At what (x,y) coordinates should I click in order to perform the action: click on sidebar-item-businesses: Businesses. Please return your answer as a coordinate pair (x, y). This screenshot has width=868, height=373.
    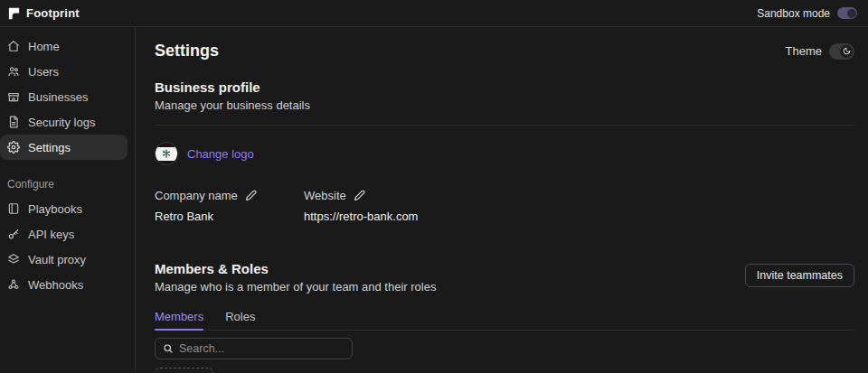
    Looking at the image, I should click on (63, 97).